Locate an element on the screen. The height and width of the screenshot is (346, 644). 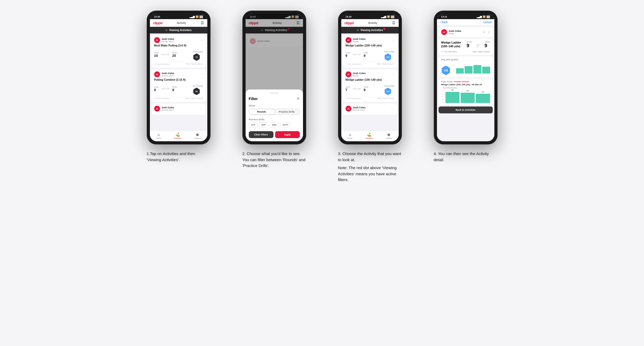
cancel-btn-4: Cancel is located at coordinates (487, 22).